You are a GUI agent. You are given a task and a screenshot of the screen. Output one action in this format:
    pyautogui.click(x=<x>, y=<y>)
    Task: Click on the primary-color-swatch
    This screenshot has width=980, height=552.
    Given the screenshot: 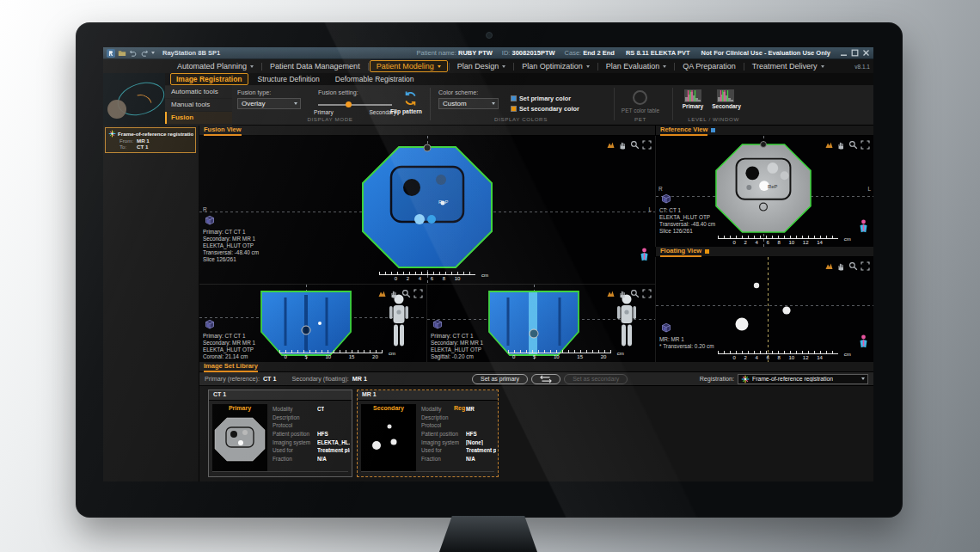 What is the action you would take?
    pyautogui.click(x=514, y=98)
    